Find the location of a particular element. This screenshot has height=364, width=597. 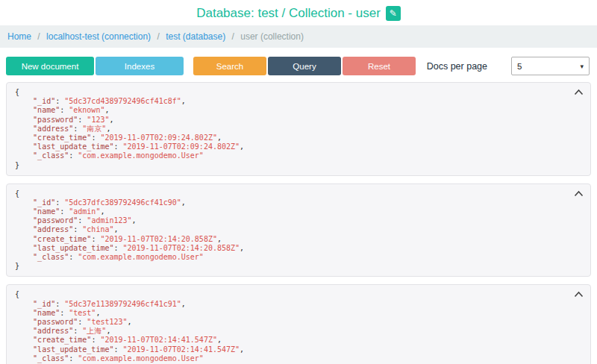

breadcrumb: Home / localhost-test (connection) / tes… is located at coordinates (298, 37).